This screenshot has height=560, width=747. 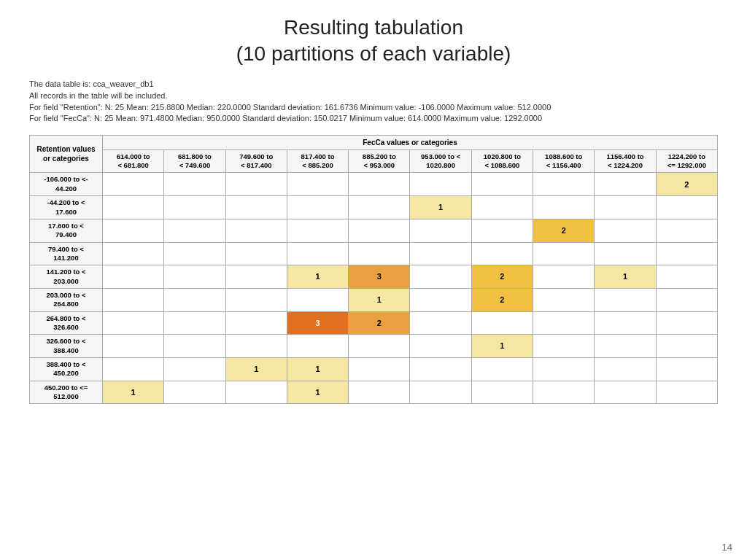 What do you see at coordinates (374, 392) in the screenshot?
I see `table-row: 450.200 to <=512.00011` at bounding box center [374, 392].